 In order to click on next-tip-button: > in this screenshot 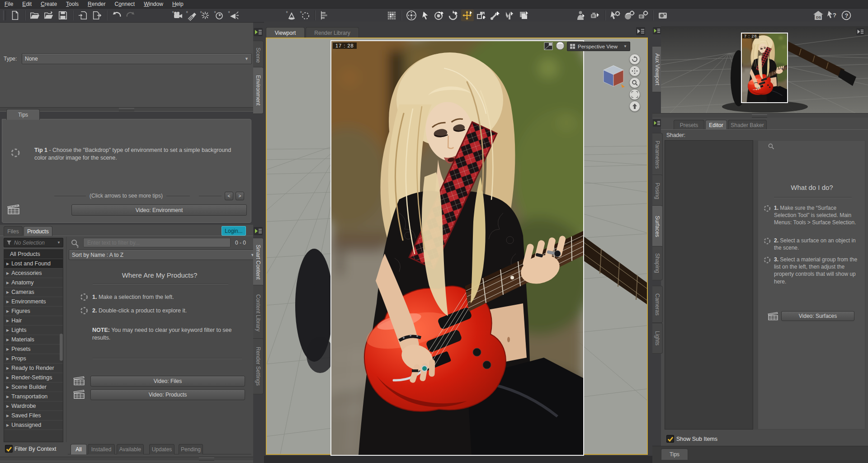, I will do `click(240, 196)`.